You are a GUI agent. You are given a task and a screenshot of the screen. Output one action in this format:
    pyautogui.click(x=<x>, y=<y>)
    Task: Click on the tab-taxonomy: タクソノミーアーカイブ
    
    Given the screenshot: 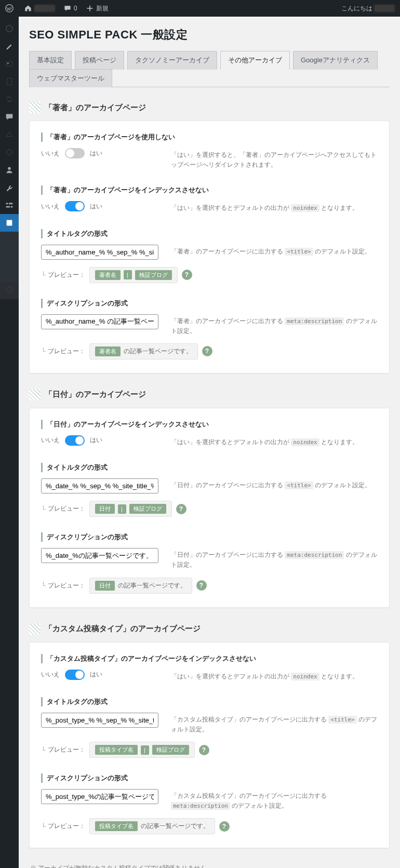 What is the action you would take?
    pyautogui.click(x=172, y=60)
    